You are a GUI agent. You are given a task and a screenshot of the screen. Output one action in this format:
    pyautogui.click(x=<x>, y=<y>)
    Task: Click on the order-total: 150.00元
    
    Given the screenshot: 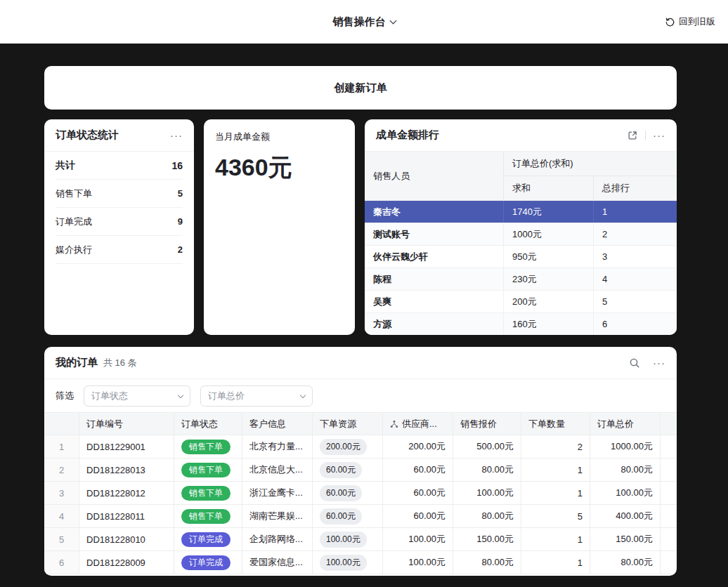 What is the action you would take?
    pyautogui.click(x=625, y=539)
    